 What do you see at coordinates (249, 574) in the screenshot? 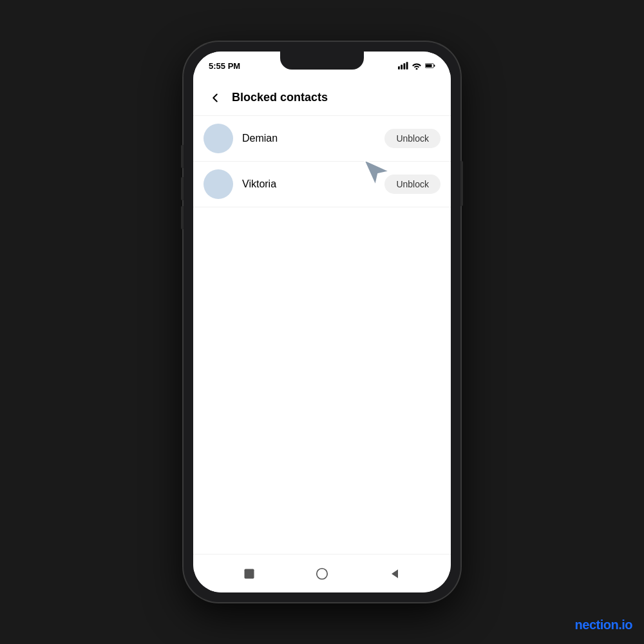
I see `square-icon` at bounding box center [249, 574].